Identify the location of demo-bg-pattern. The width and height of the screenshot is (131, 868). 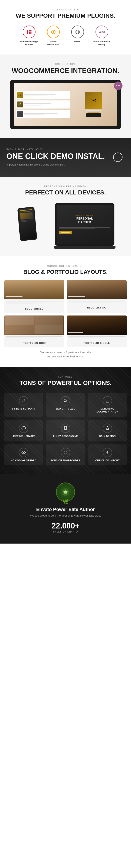
(65, 157).